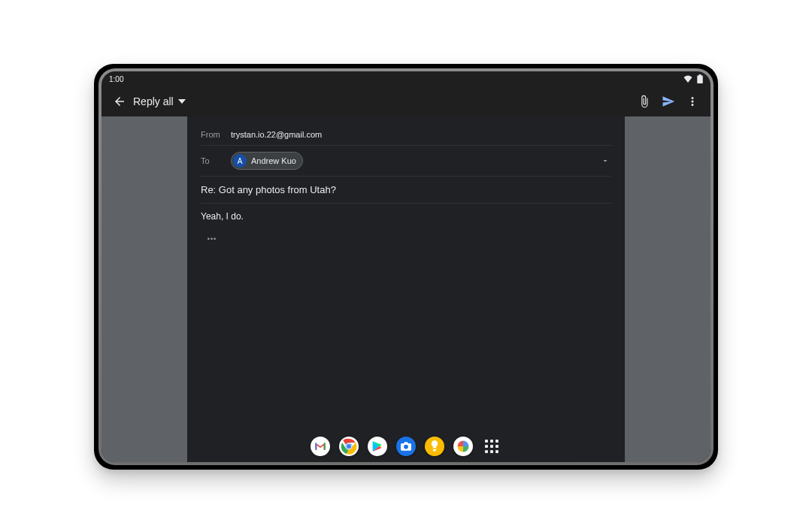 The height and width of the screenshot is (526, 812). What do you see at coordinates (406, 101) in the screenshot?
I see `app-bar: Reply all` at bounding box center [406, 101].